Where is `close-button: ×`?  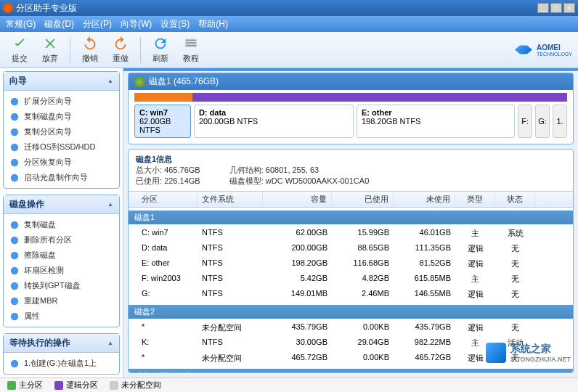
close-button: × is located at coordinates (569, 8).